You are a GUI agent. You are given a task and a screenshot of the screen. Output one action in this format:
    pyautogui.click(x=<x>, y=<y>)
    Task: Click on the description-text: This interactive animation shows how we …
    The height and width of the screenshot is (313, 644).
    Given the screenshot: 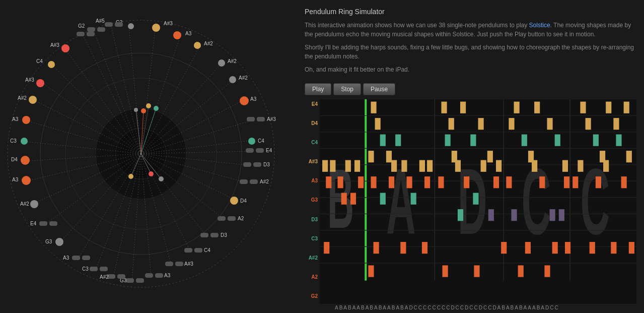 What is the action you would take?
    pyautogui.click(x=470, y=49)
    